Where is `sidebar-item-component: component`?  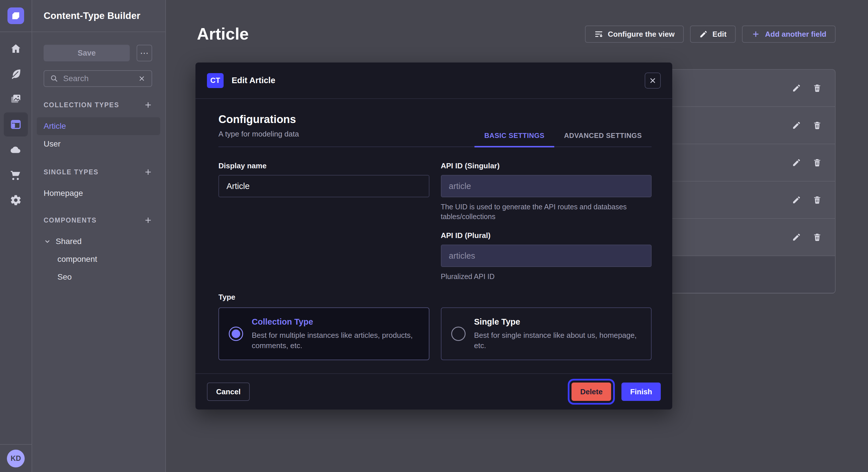
sidebar-item-component: component is located at coordinates (98, 259).